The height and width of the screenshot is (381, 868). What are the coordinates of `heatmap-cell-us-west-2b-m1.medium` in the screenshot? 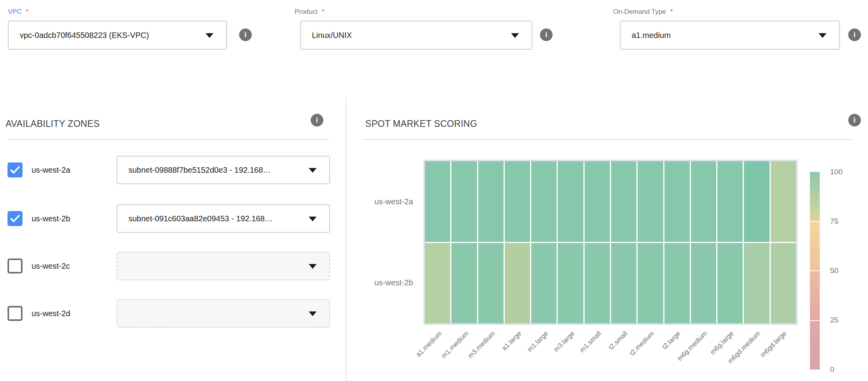 It's located at (464, 283).